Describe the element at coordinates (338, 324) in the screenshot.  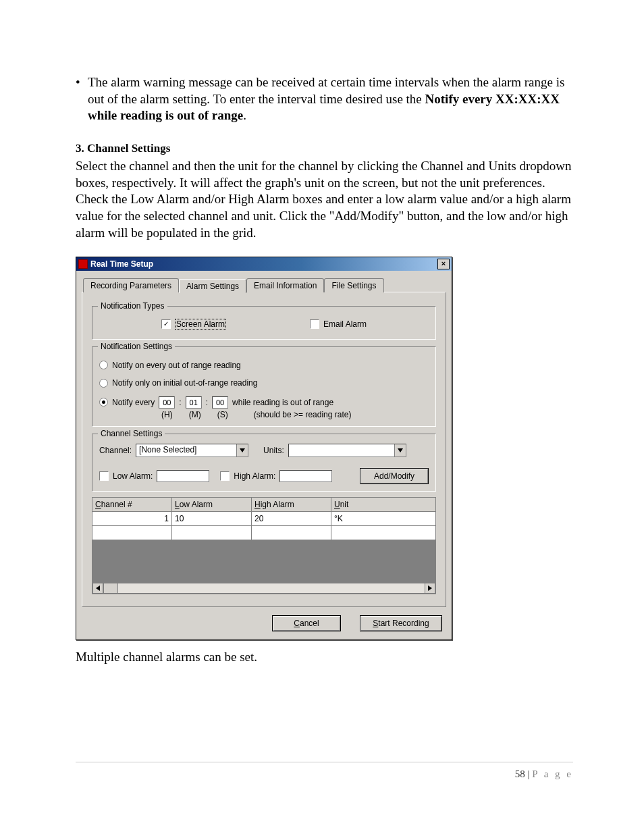
I see `checkbox-email-alarm: Email Alarm` at that location.